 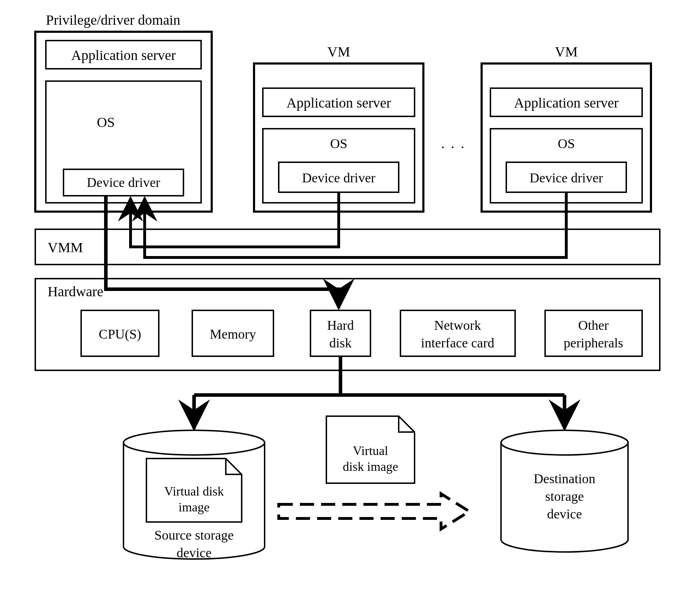 What do you see at coordinates (566, 178) in the screenshot?
I see `vm2-dd-label: Device driver` at bounding box center [566, 178].